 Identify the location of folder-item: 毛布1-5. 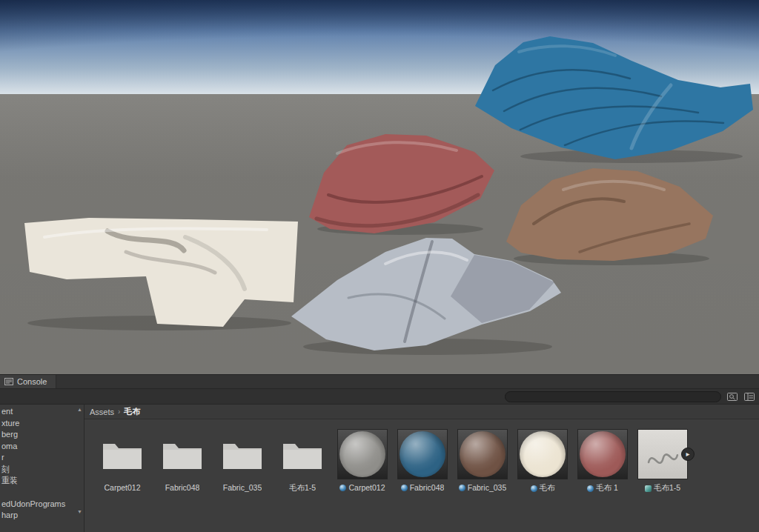
(302, 461).